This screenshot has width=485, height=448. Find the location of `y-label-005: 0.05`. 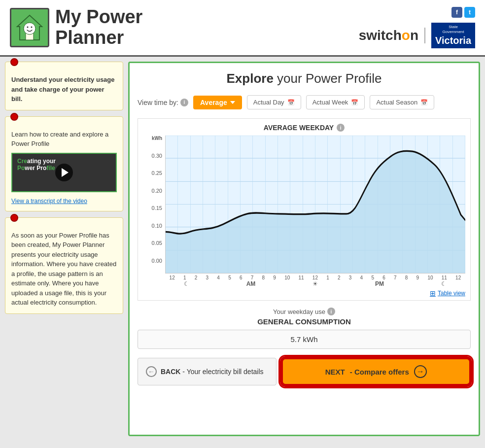

y-label-005: 0.05 is located at coordinates (157, 243).